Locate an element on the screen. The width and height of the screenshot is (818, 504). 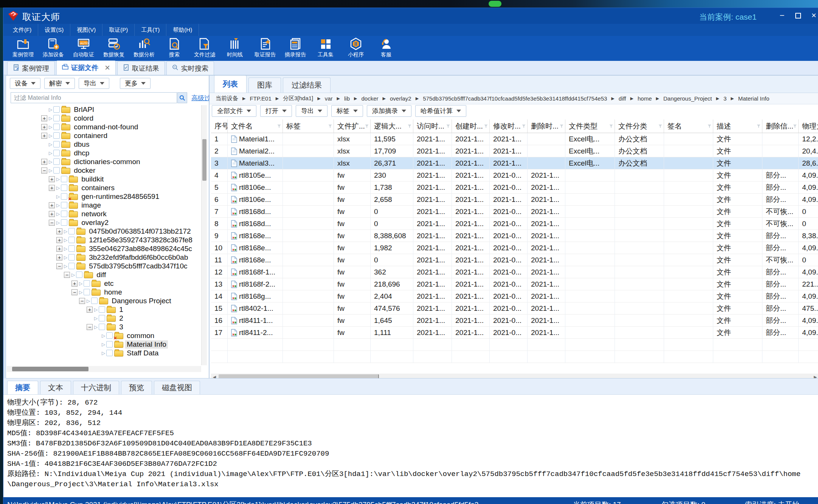
list-action-button: 添加摘录 is located at coordinates (389, 111).